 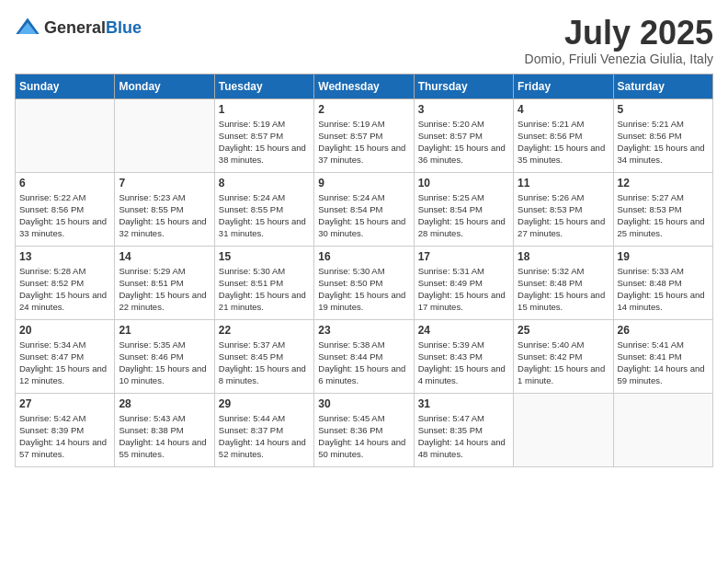 What do you see at coordinates (364, 86) in the screenshot?
I see `calendar-header: SundayMondayTuesdayWednesdayThursdayFrid…` at bounding box center [364, 86].